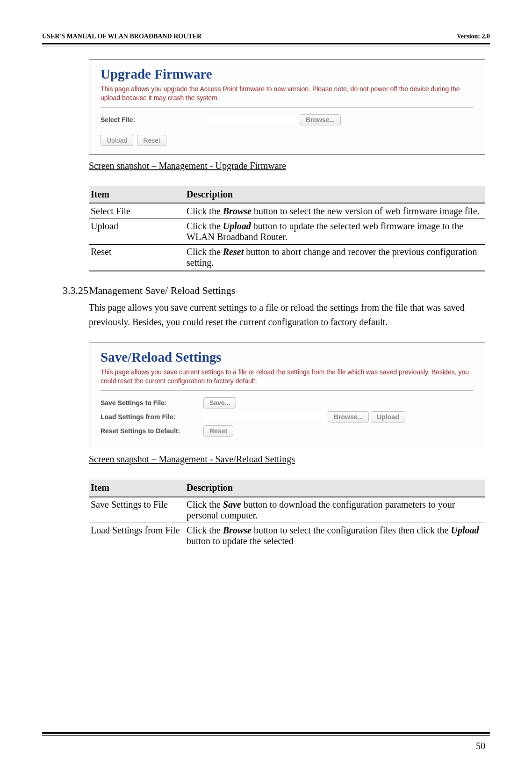 The width and height of the screenshot is (532, 773). What do you see at coordinates (137, 535) in the screenshot?
I see `item-cell: Load Settings from File` at bounding box center [137, 535].